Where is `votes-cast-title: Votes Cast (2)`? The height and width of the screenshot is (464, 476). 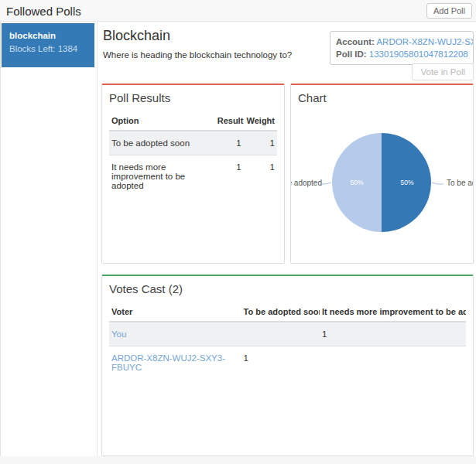
votes-cast-title: Votes Cast (2) is located at coordinates (288, 289).